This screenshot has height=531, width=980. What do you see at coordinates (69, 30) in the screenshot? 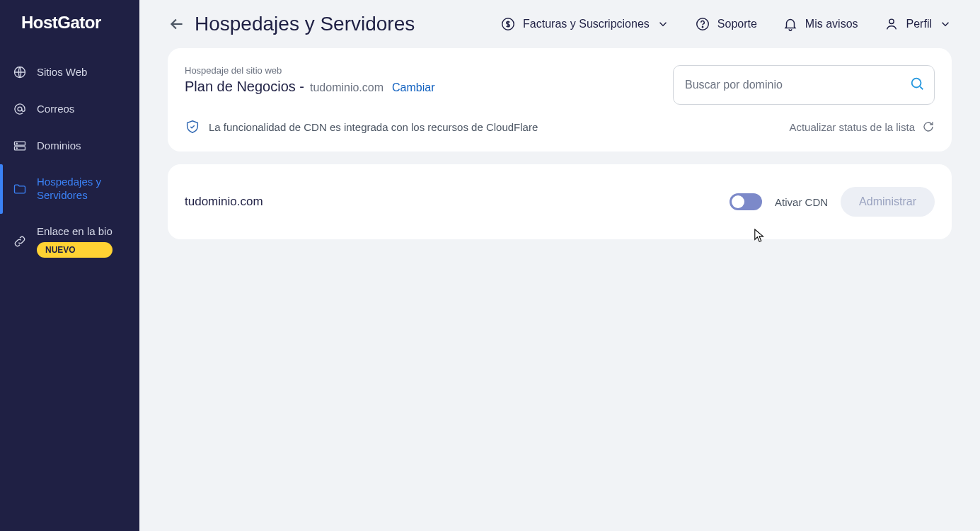
I see `brand-logo: HostGator` at bounding box center [69, 30].